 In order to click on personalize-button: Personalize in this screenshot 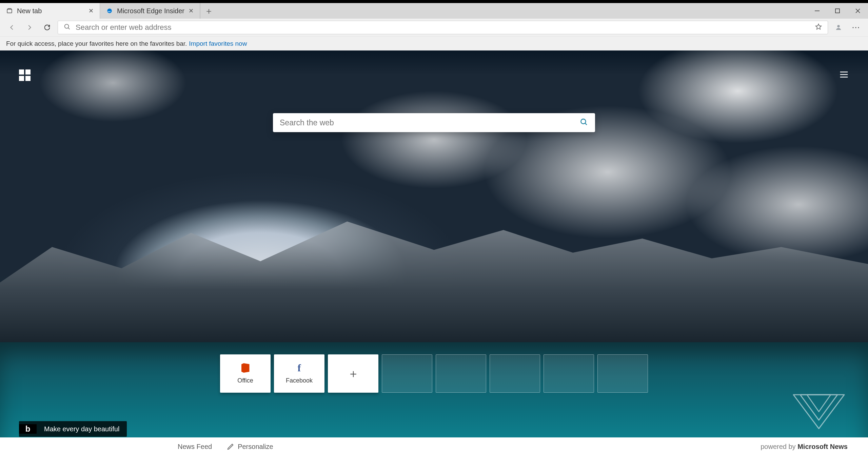, I will do `click(250, 447)`.